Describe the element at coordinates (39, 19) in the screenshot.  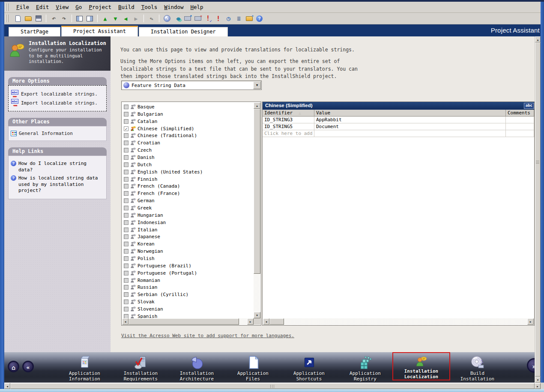
I see `save-icon` at that location.